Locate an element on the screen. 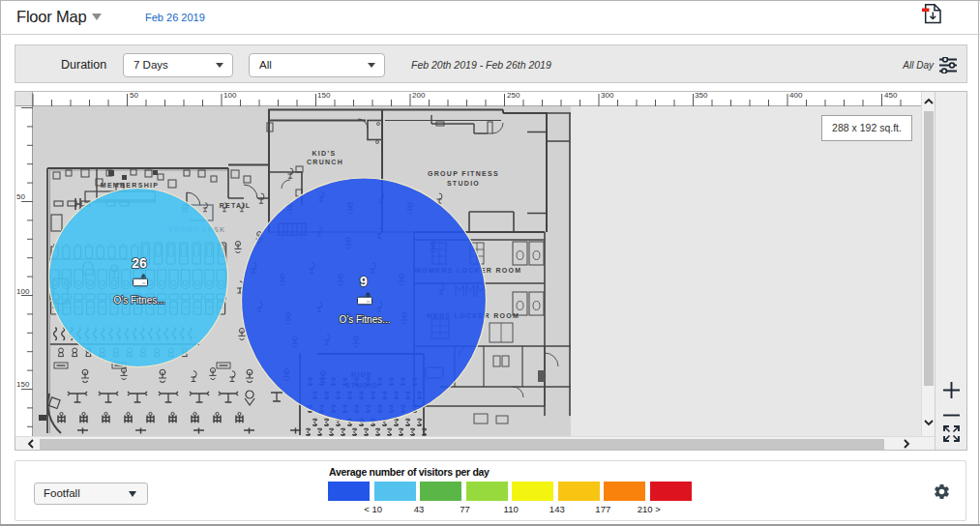 This screenshot has width=980, height=526. svg-text: 300 is located at coordinates (608, 95).